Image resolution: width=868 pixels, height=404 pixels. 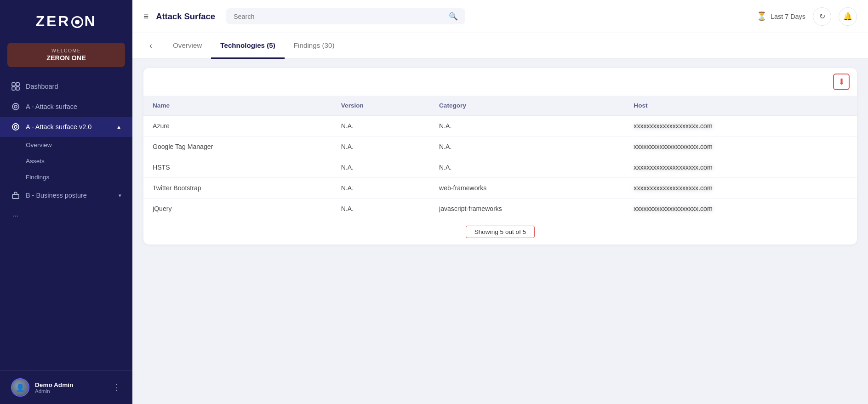 I want to click on attack-surface-icon, so click(x=16, y=107).